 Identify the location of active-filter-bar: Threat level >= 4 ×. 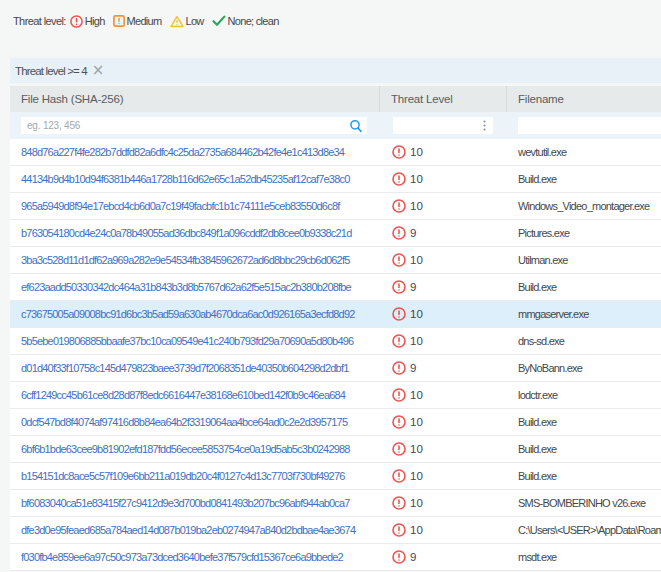
(336, 70).